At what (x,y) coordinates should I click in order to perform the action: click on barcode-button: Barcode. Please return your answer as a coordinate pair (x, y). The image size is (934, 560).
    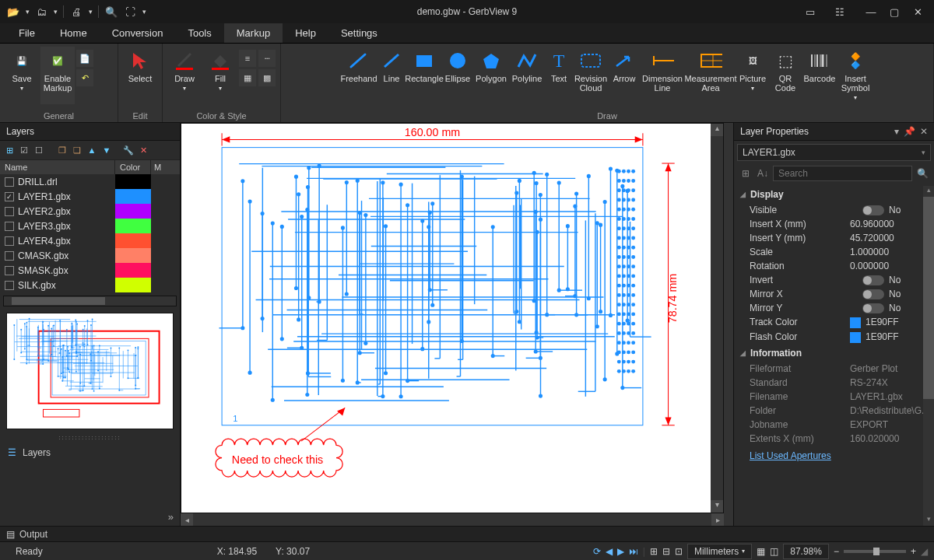
    Looking at the image, I should click on (820, 75).